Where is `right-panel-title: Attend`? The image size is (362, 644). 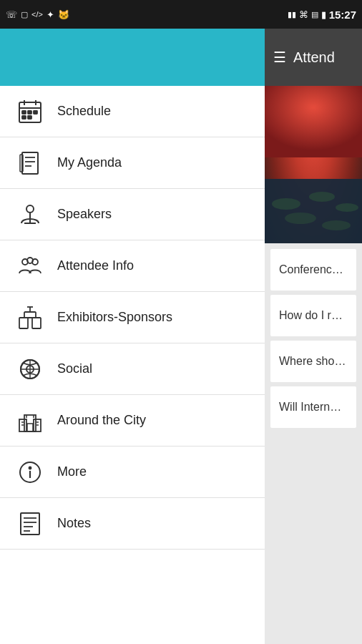
right-panel-title: Attend is located at coordinates (314, 57).